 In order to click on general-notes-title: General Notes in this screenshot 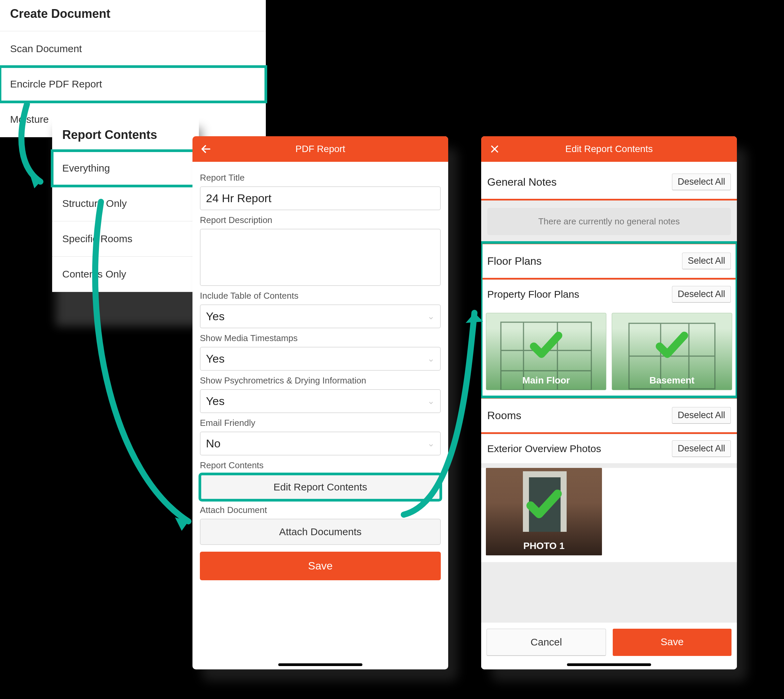, I will do `click(522, 182)`.